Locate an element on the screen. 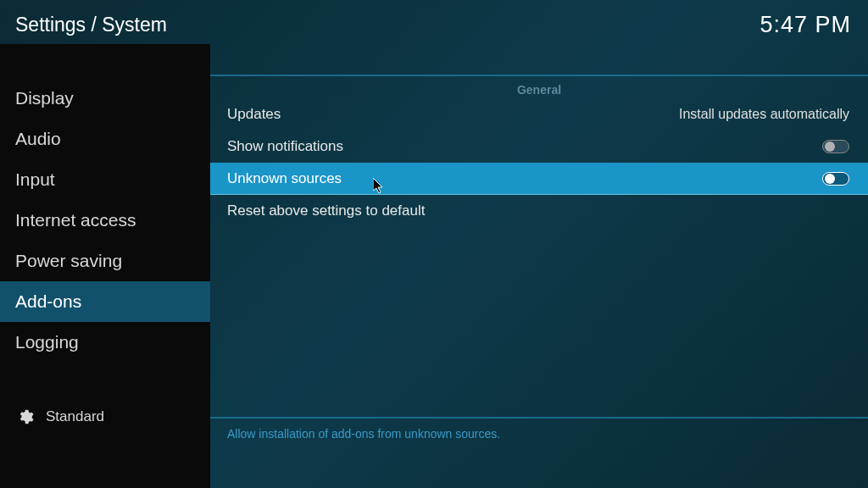 The width and height of the screenshot is (868, 488). section-header: General is located at coordinates (539, 87).